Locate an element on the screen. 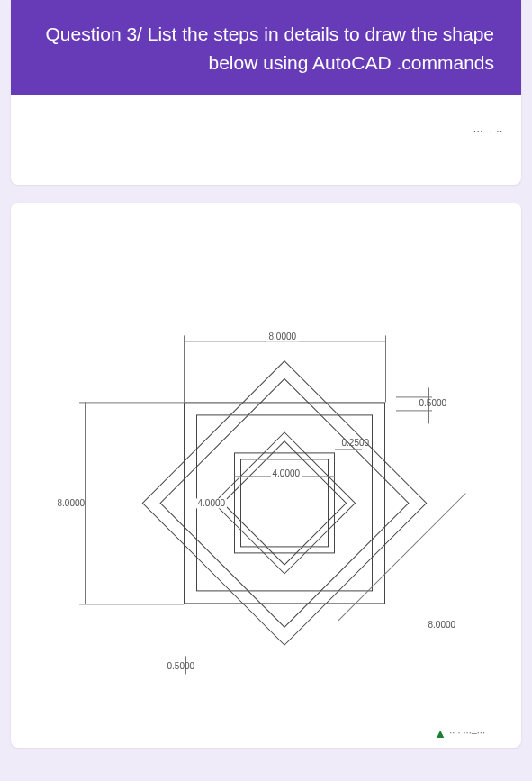 This screenshot has height=781, width=532. body-annotation: ···–· ·· is located at coordinates (488, 132).